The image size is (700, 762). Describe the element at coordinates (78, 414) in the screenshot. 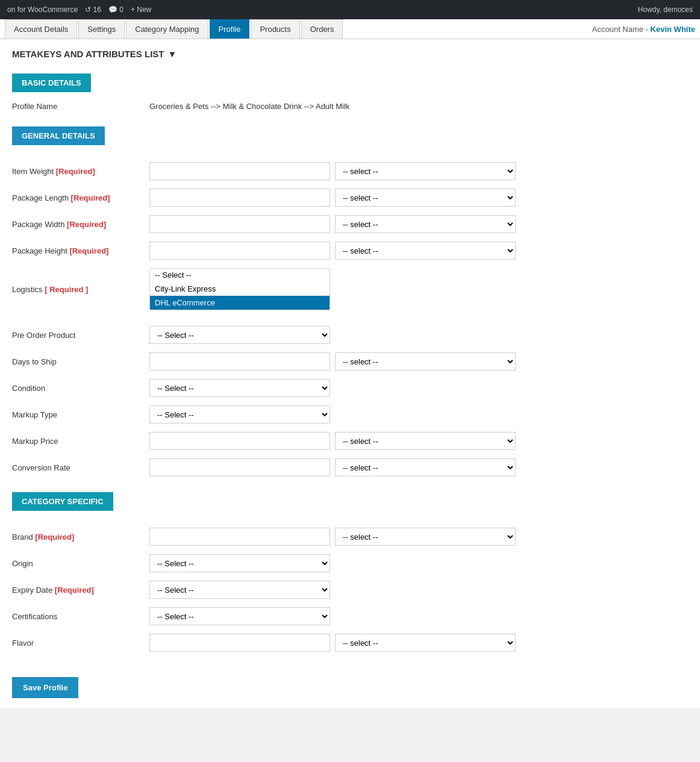

I see `markup-type-label: Markup Type` at that location.